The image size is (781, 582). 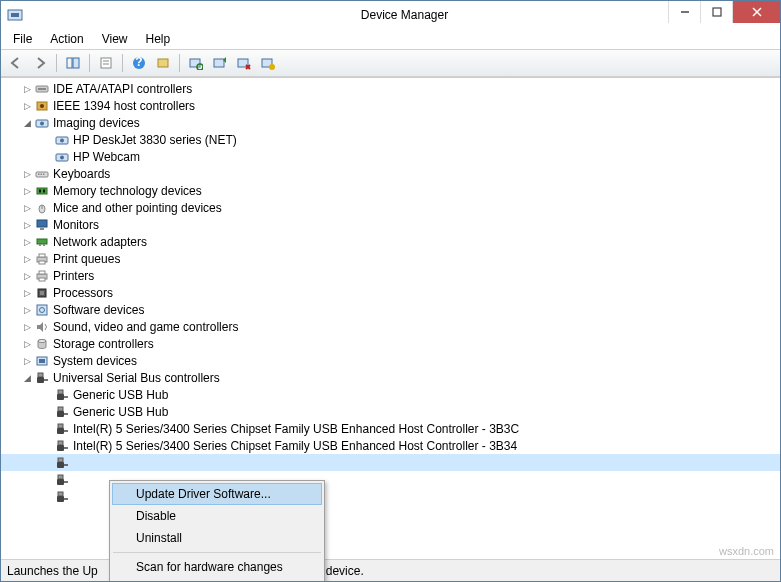 What do you see at coordinates (158, 39) in the screenshot?
I see `menu-help: Help` at bounding box center [158, 39].